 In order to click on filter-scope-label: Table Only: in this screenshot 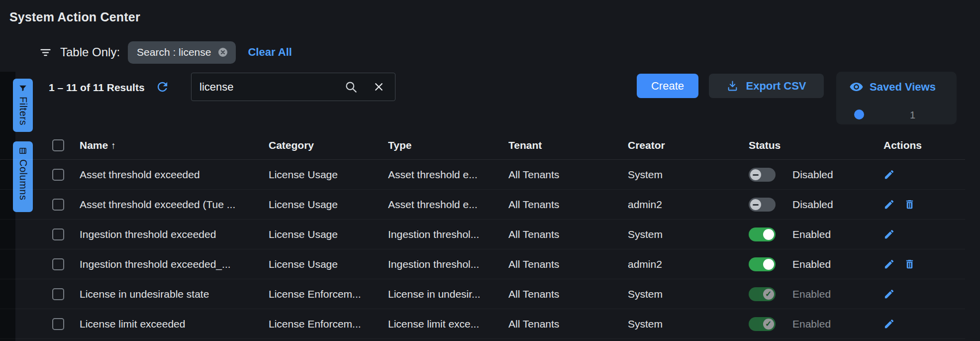, I will do `click(90, 52)`.